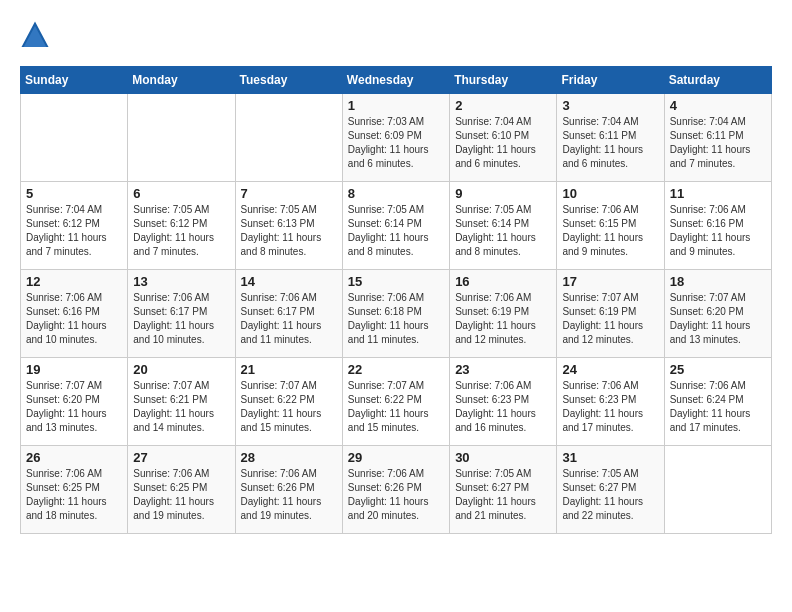 The width and height of the screenshot is (792, 612). I want to click on day-info: Sunrise: 7:07 AM Sunset: 6:22 PM Dayligh…, so click(396, 407).